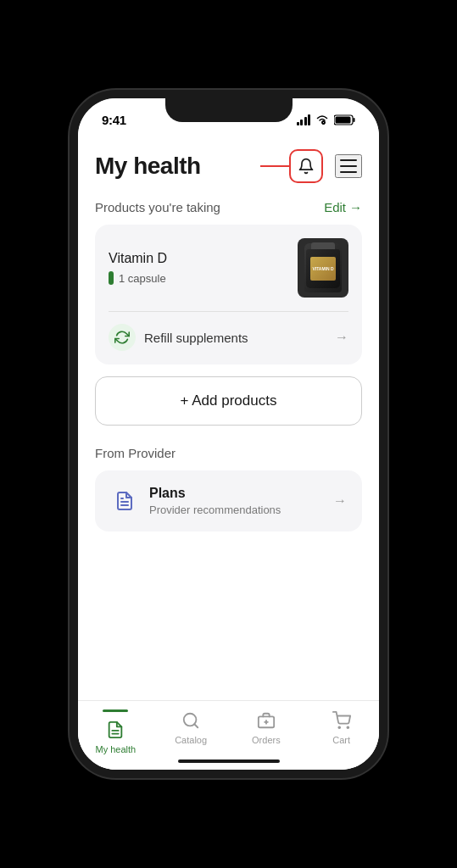 Image resolution: width=457 pixels, height=868 pixels. What do you see at coordinates (229, 312) in the screenshot?
I see `card-divider` at bounding box center [229, 312].